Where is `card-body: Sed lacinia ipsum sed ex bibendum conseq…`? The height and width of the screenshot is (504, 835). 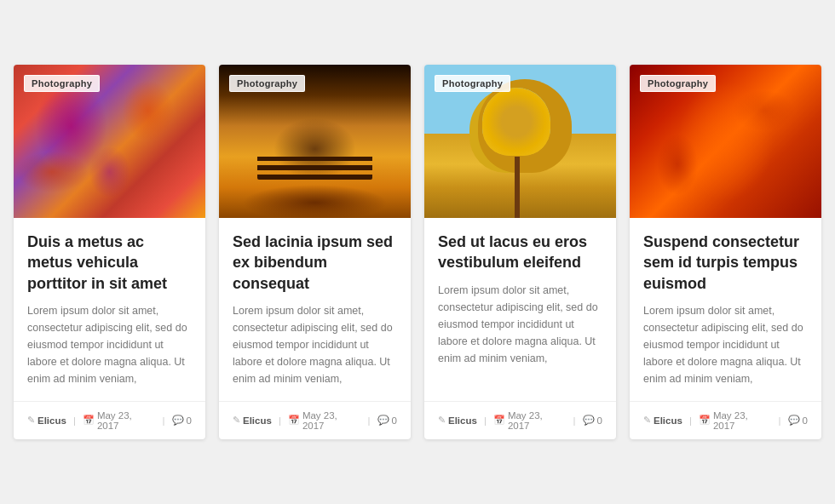
card-body: Sed lacinia ipsum sed ex bibendum conseq… is located at coordinates (315, 310).